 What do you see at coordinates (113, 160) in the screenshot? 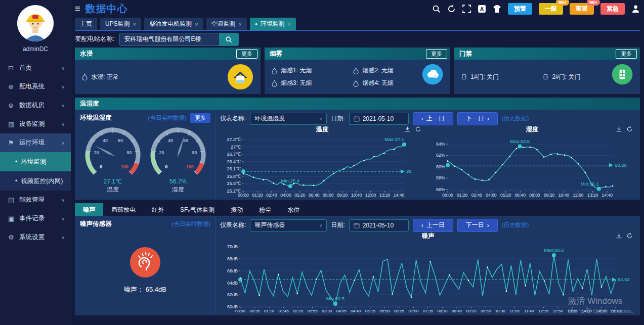
I see `temperature-gauge: 02040608010027.1℃温度` at bounding box center [113, 160].